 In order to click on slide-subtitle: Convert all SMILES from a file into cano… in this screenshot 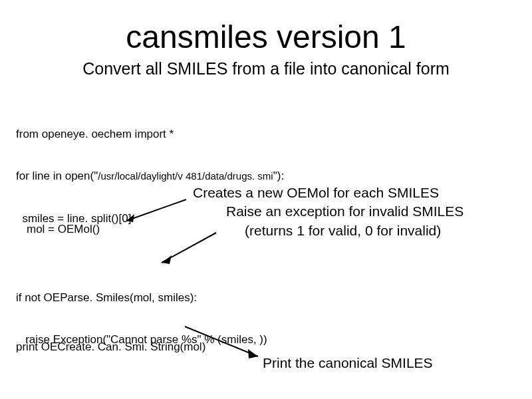, I will do `click(266, 69)`.